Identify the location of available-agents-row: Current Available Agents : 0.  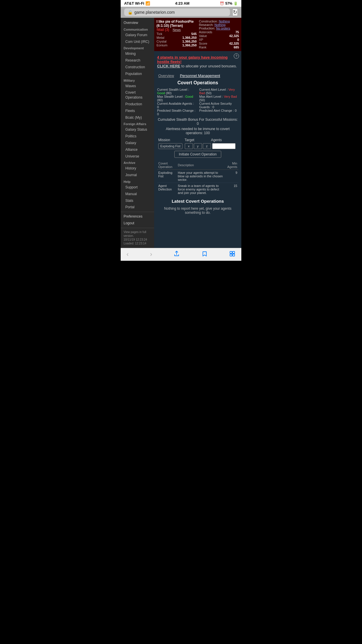
(177, 105).